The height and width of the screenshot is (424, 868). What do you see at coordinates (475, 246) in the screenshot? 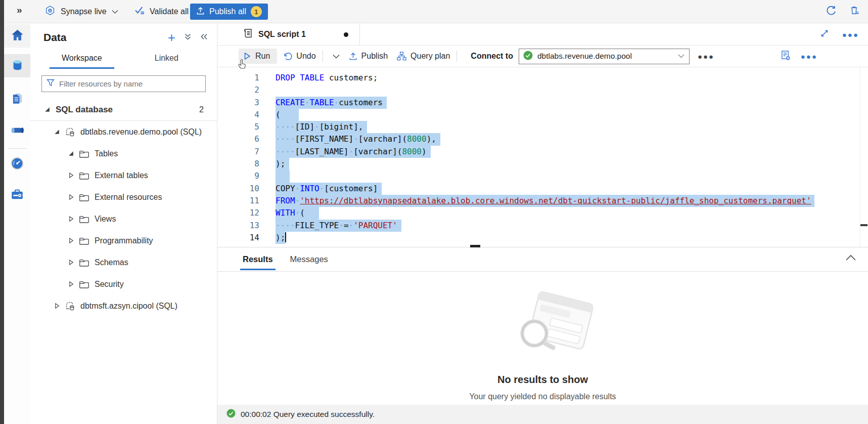
I see `splitter-drag-handle` at bounding box center [475, 246].